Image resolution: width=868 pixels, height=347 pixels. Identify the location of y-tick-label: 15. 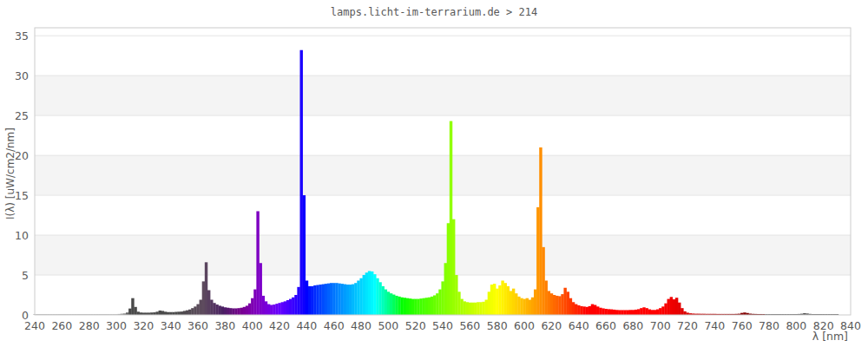
(22, 196).